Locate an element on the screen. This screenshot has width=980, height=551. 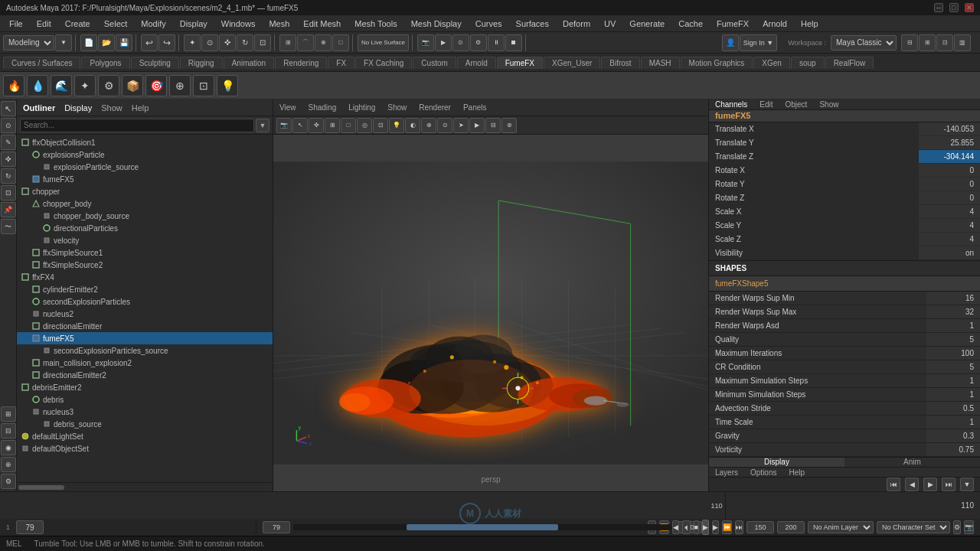
lasso-tool-btn: ⊙ is located at coordinates (210, 43).